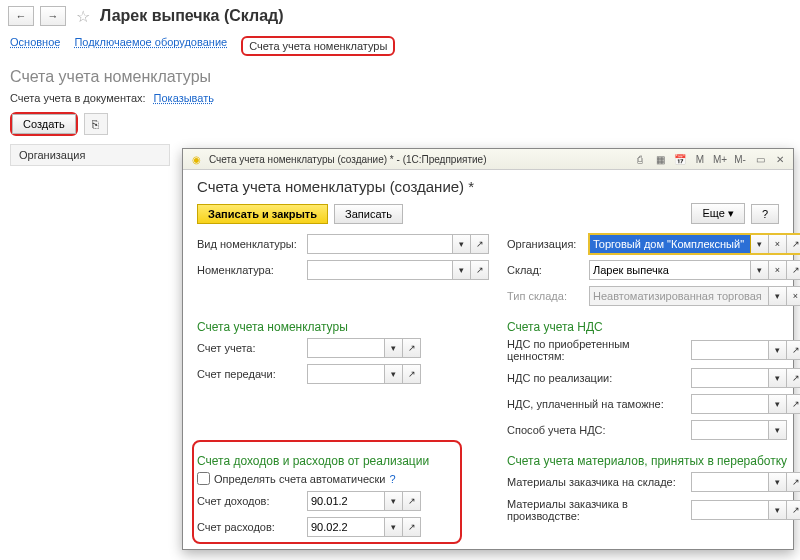  What do you see at coordinates (346, 527) in the screenshot?
I see `input-expense` at bounding box center [346, 527].